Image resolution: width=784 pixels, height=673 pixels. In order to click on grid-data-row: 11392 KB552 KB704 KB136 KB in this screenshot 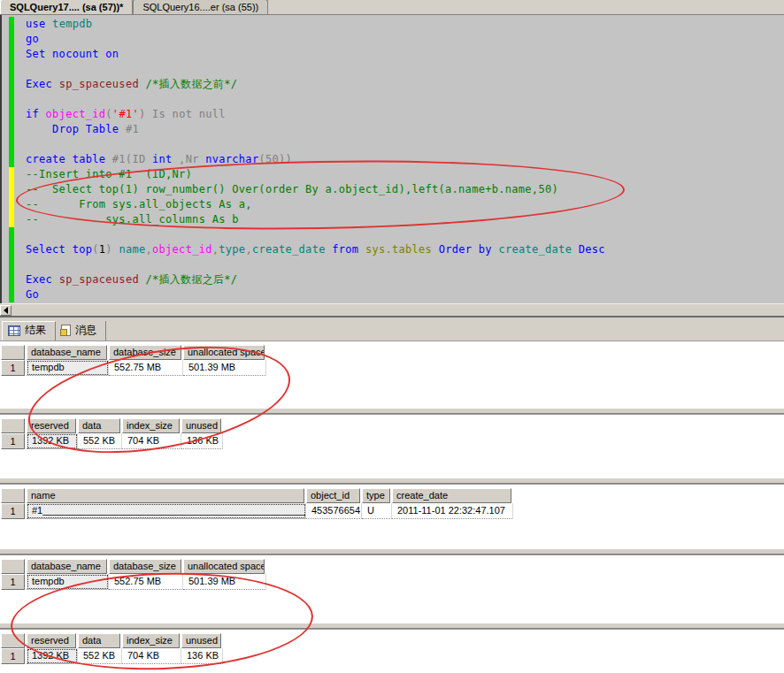, I will do `click(393, 441)`.